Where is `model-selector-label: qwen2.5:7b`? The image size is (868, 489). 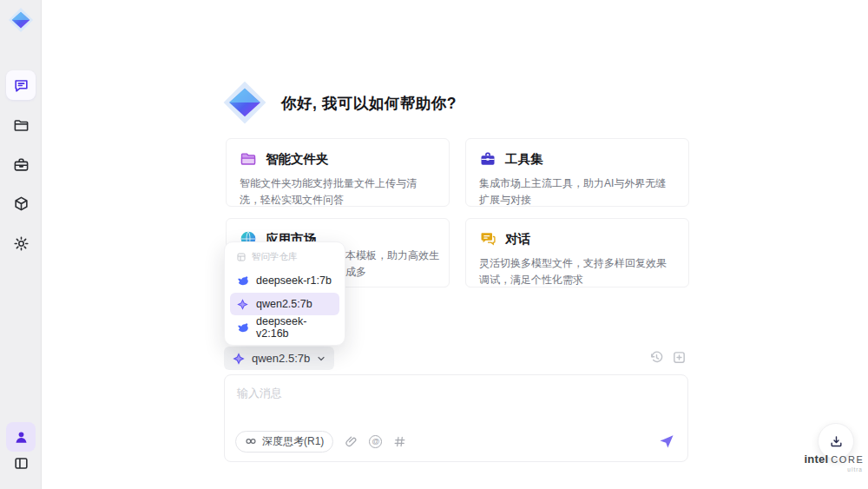 model-selector-label: qwen2.5:7b is located at coordinates (281, 358).